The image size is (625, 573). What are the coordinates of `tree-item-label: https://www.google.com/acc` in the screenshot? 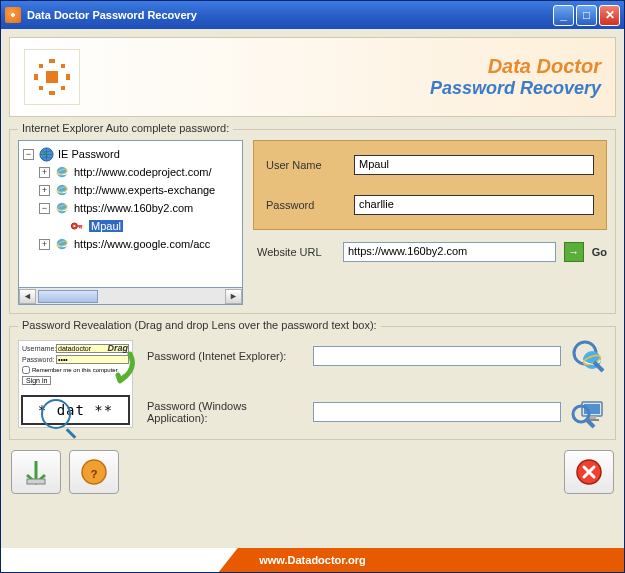 It's located at (142, 244).